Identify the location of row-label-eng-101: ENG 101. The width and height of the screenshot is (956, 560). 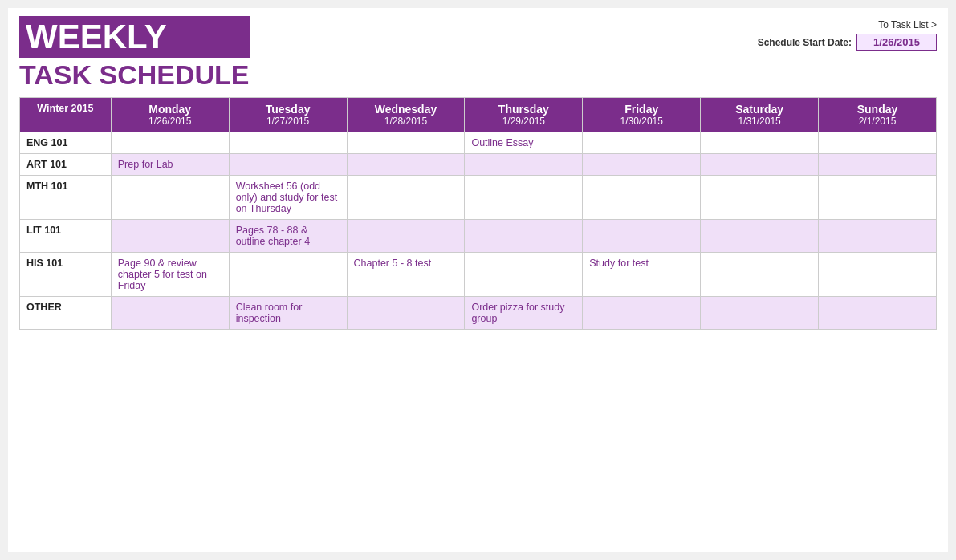
(66, 143).